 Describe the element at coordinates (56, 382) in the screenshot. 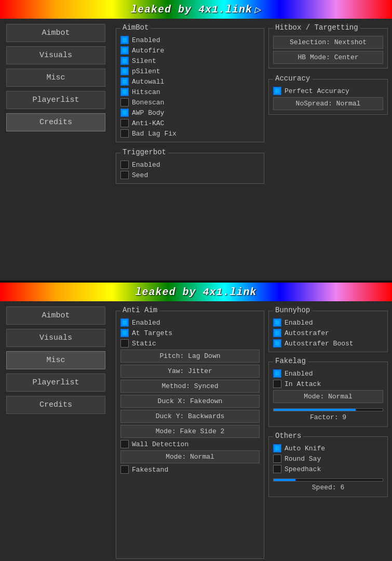

I see `sidebar-playerlist-2: Playerlist` at that location.